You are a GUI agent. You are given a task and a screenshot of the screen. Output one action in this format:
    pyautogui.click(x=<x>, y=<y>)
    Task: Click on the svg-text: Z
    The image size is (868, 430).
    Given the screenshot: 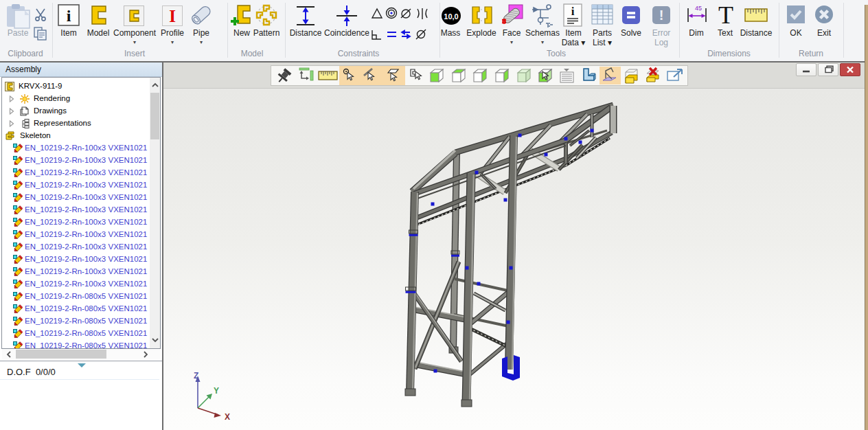 What is the action you would take?
    pyautogui.click(x=196, y=376)
    